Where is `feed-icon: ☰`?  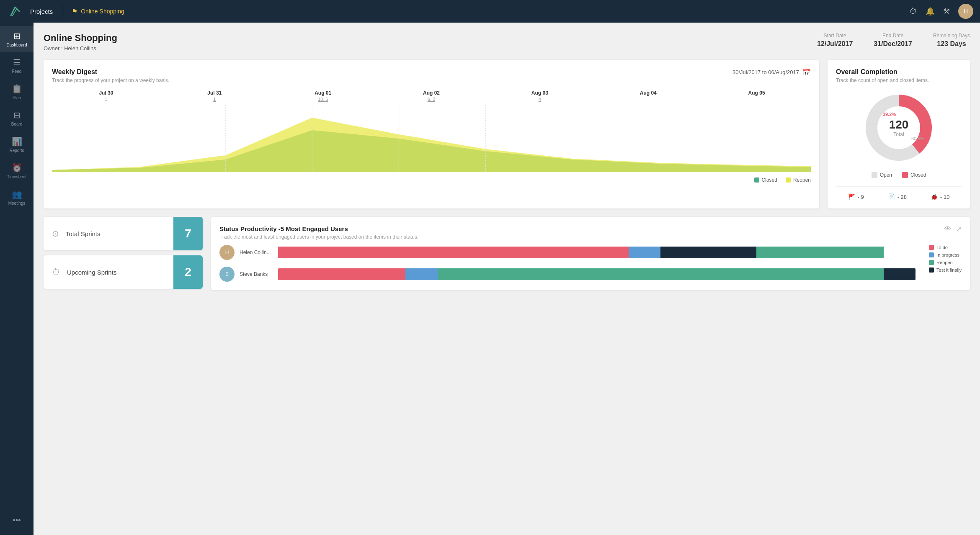
feed-icon: ☰ is located at coordinates (17, 62).